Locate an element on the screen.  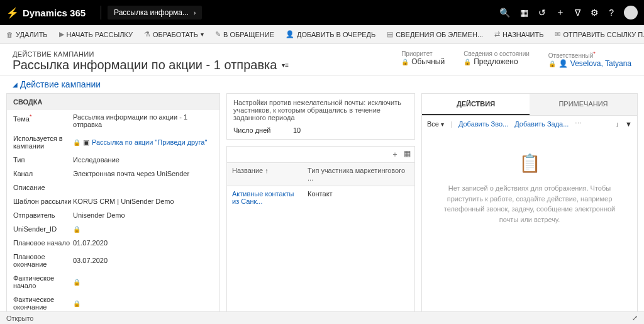
filter-all: Все ▾ is located at coordinates (435, 124).